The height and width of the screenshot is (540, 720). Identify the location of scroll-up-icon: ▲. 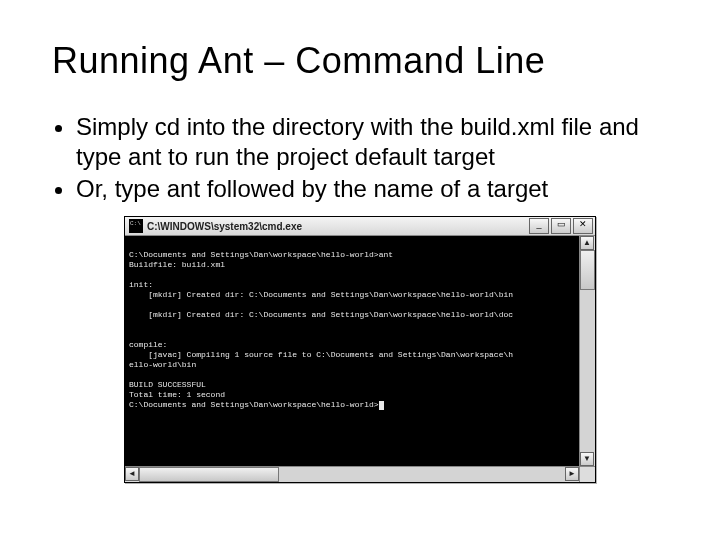
(587, 243).